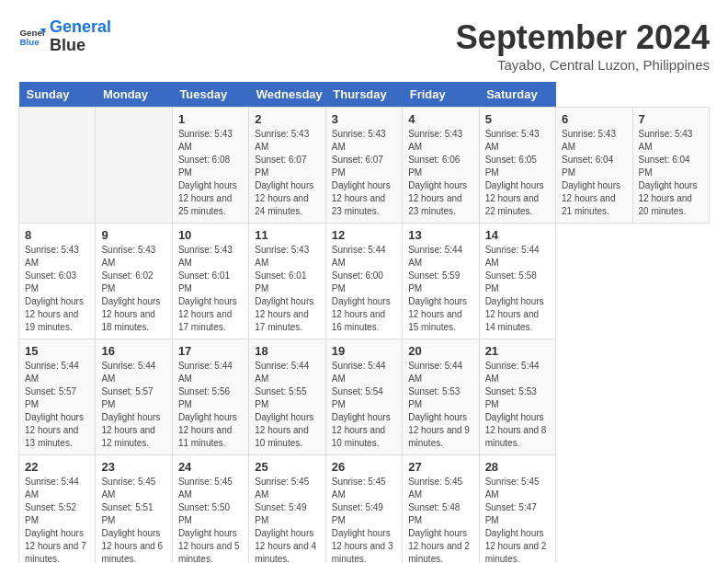 This screenshot has width=728, height=563. What do you see at coordinates (57, 236) in the screenshot?
I see `day-number: 8` at bounding box center [57, 236].